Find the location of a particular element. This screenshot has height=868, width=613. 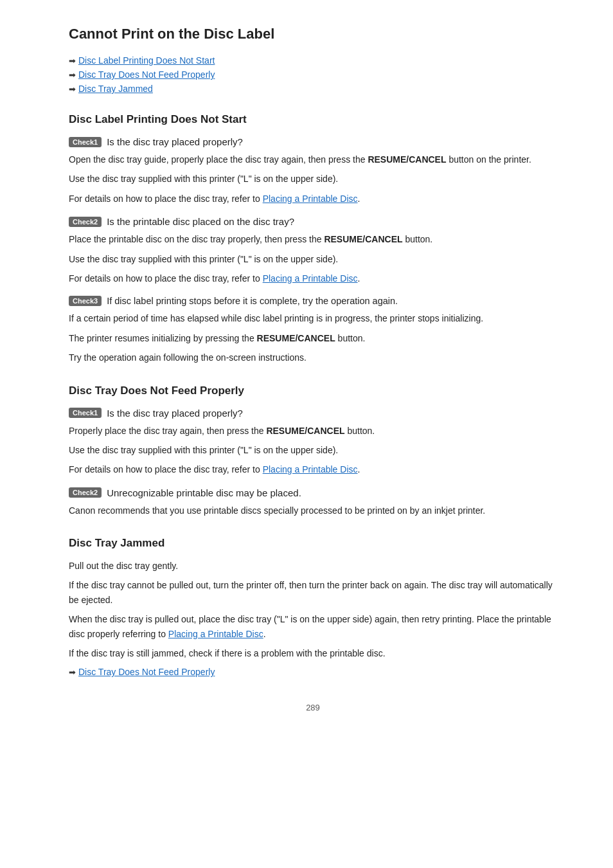

link-placing-disc-4: Placing a Printable Disc is located at coordinates (216, 634).